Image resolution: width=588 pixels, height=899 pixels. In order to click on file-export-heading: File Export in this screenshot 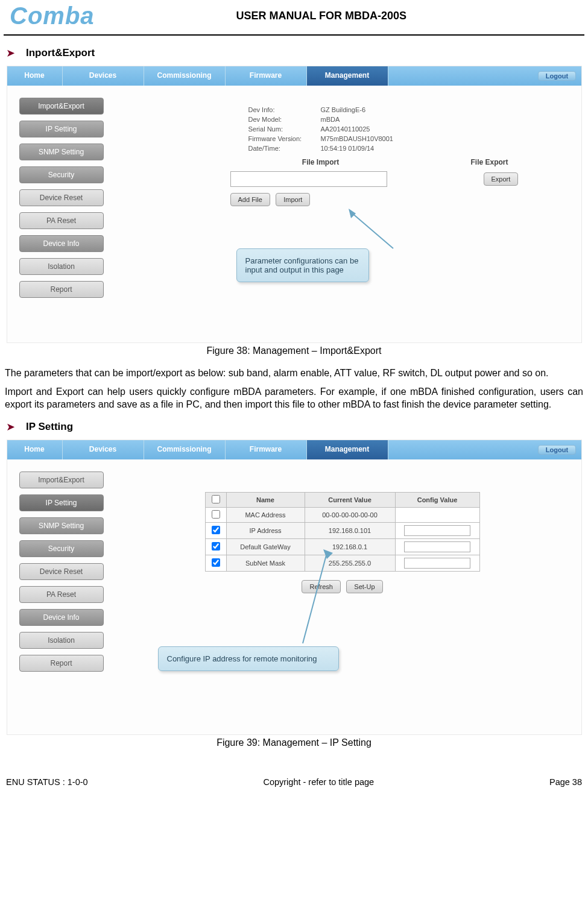, I will do `click(490, 162)`.